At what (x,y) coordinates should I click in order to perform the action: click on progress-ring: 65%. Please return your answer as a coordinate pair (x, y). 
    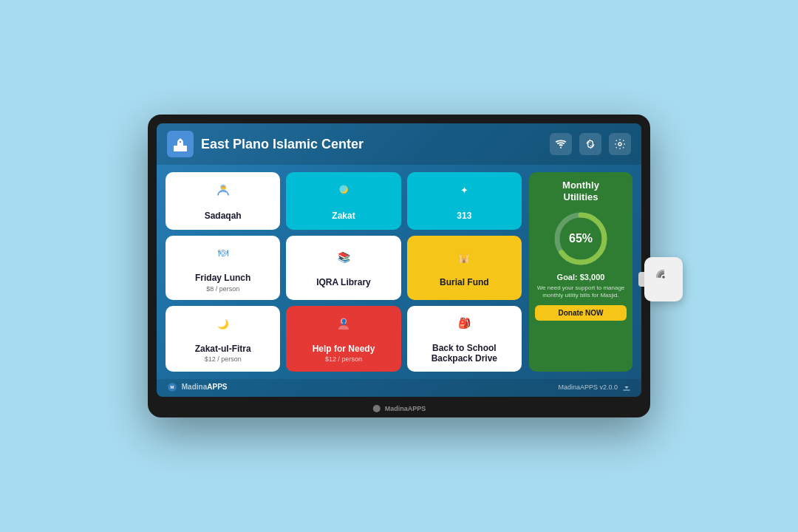
    Looking at the image, I should click on (581, 239).